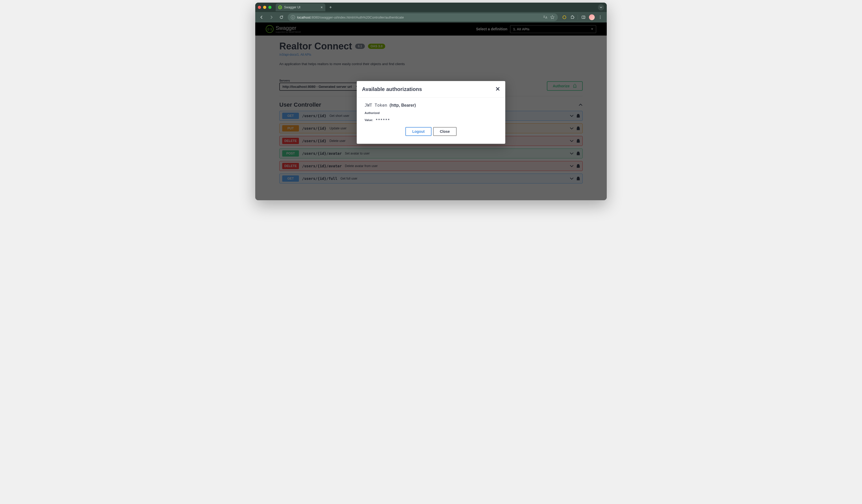  Describe the element at coordinates (383, 120) in the screenshot. I see `auth-value: ******` at that location.